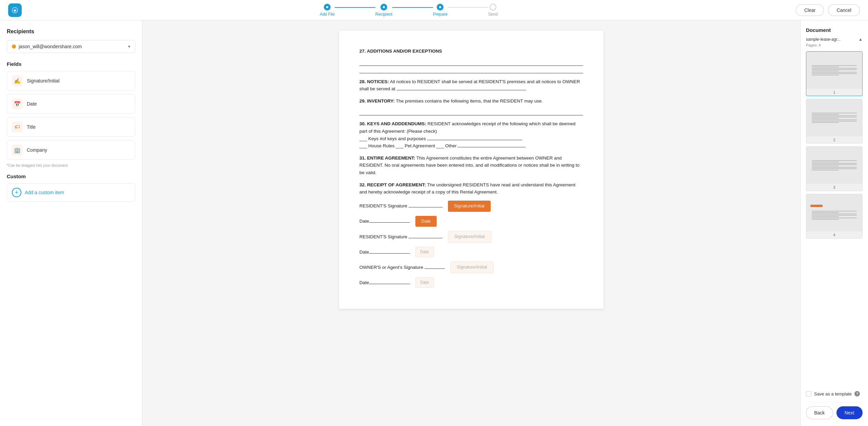 The height and width of the screenshot is (426, 868). Describe the element at coordinates (834, 118) in the screenshot. I see `page-thumb-2-preview` at that location.